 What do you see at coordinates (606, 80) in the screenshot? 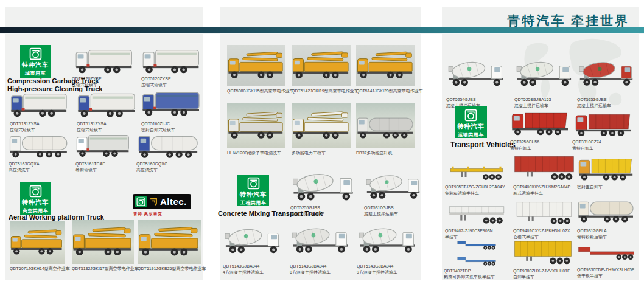
I see `truck-item: QDT5253GJBS混凝土搅拌运输车` at bounding box center [606, 80].